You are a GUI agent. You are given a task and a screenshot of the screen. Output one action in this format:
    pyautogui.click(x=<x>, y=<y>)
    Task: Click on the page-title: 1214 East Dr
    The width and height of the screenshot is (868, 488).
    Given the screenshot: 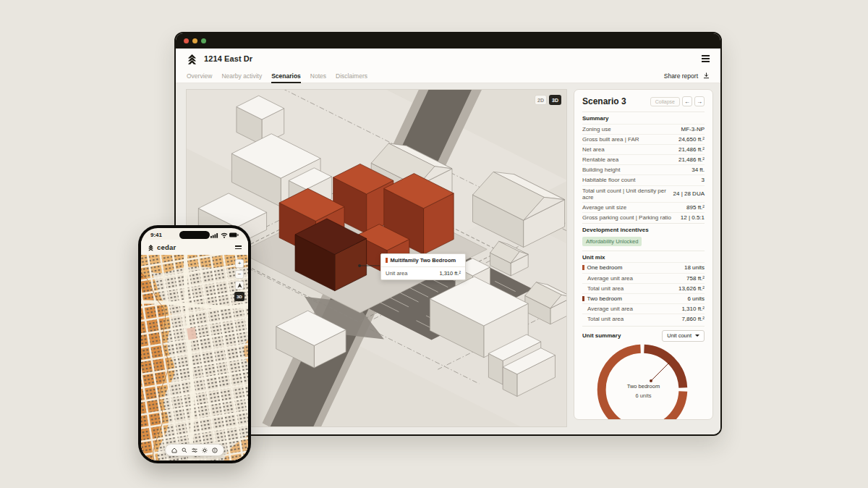 What is the action you would take?
    pyautogui.click(x=229, y=59)
    